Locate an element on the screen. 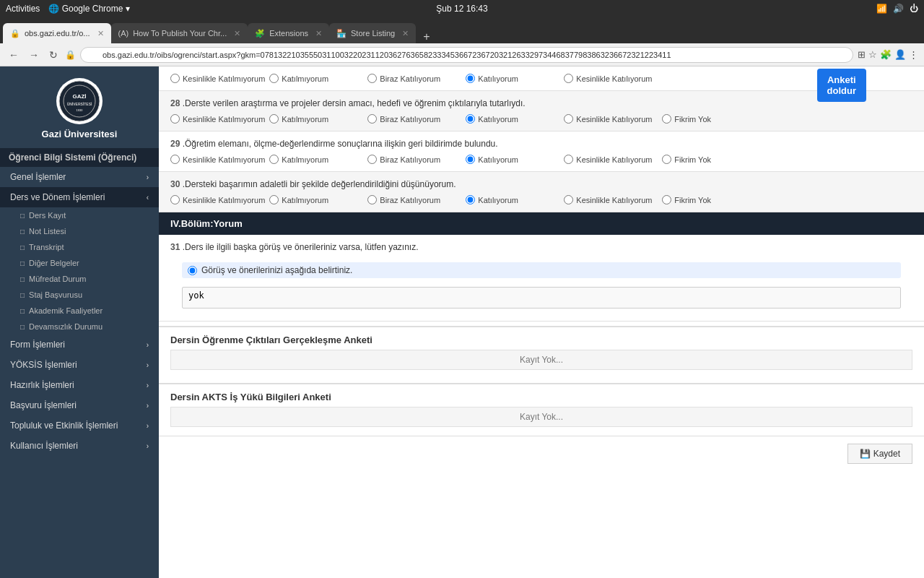 The height and width of the screenshot is (578, 924). sidebar-item-form: Form İşlemleri › is located at coordinates (79, 345).